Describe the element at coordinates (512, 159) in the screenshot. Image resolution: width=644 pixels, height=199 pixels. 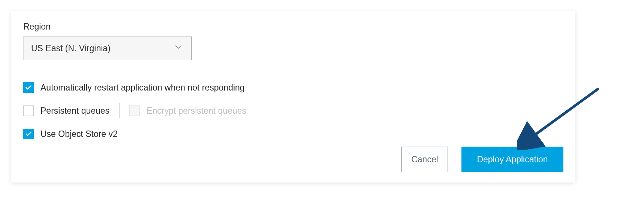
I see `deploy-application-button: Deploy Application` at that location.